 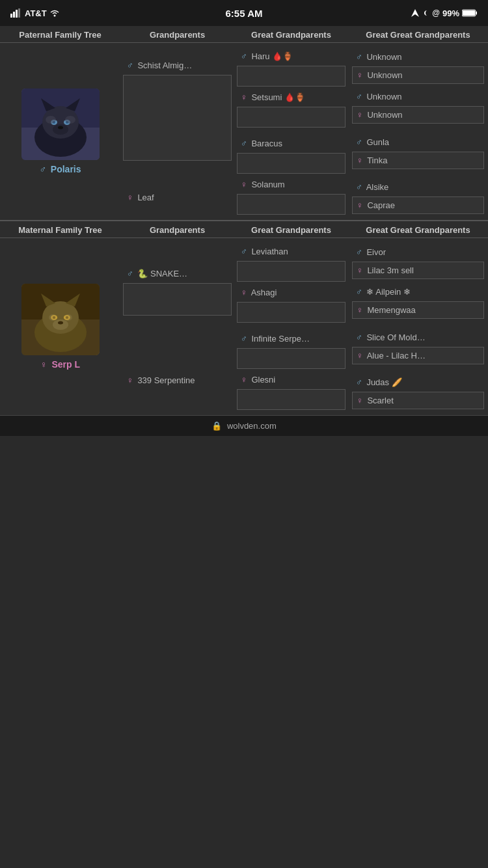 What do you see at coordinates (177, 230) in the screenshot?
I see `maternal-col2-header: Grandparents` at bounding box center [177, 230].